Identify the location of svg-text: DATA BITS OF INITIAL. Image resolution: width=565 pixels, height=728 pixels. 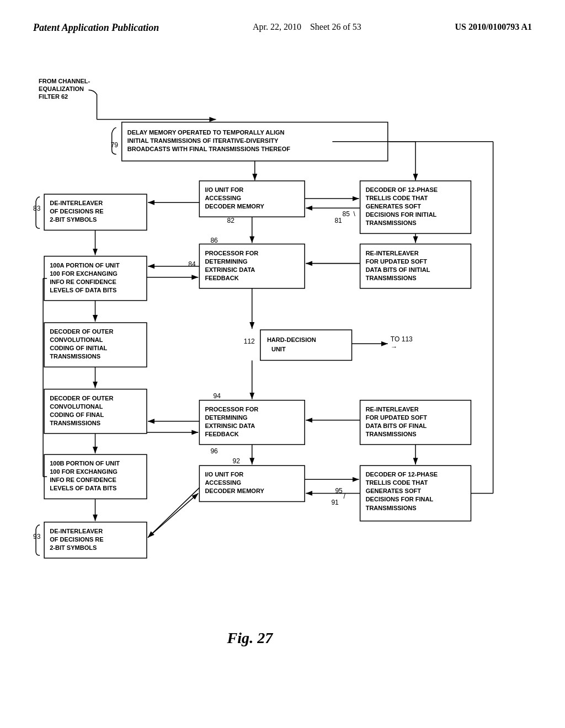
(398, 270).